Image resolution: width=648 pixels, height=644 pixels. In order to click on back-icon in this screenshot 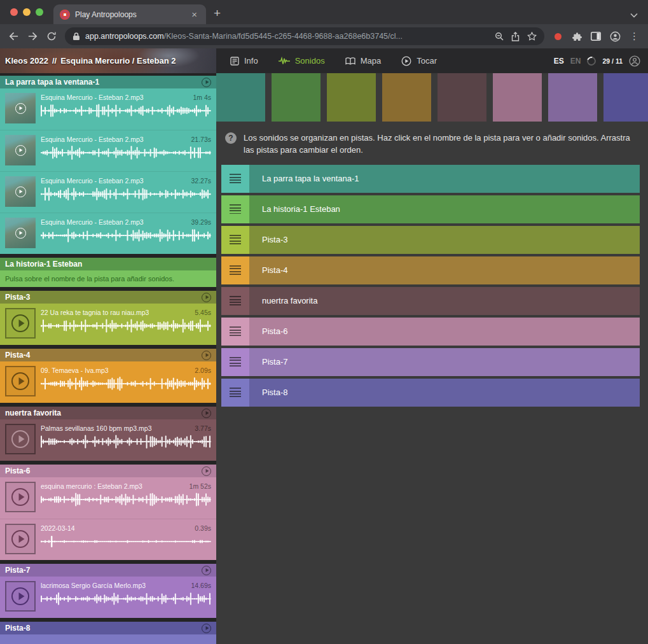, I will do `click(13, 36)`.